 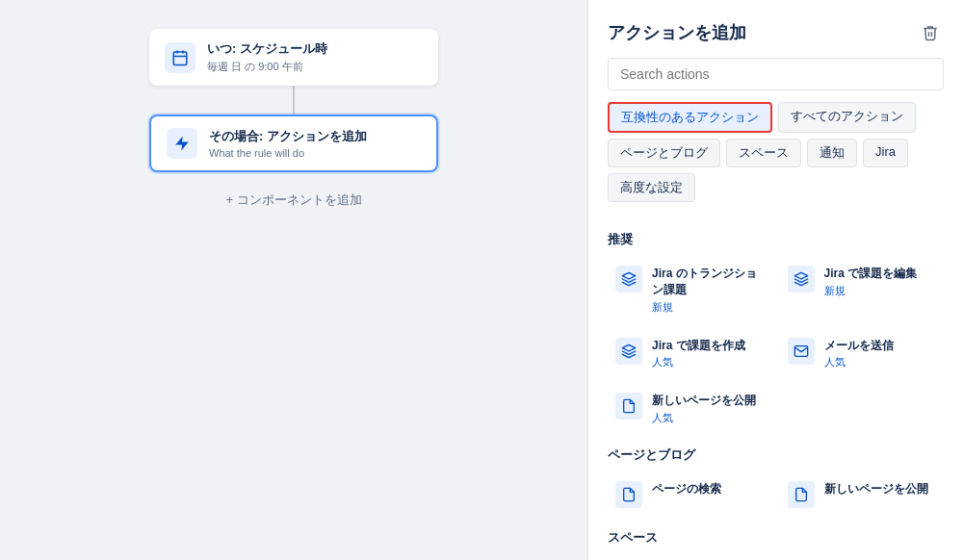 What do you see at coordinates (268, 58) in the screenshot?
I see `schedule-node-text: いつ: スケジュール時 毎週 日 の 9:00 午前` at bounding box center [268, 58].